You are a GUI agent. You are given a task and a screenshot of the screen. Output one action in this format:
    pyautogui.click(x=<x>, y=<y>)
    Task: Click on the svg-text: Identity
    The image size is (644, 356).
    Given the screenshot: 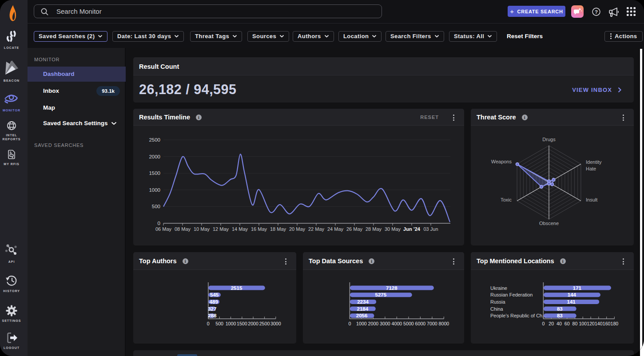 What is the action you would take?
    pyautogui.click(x=594, y=162)
    